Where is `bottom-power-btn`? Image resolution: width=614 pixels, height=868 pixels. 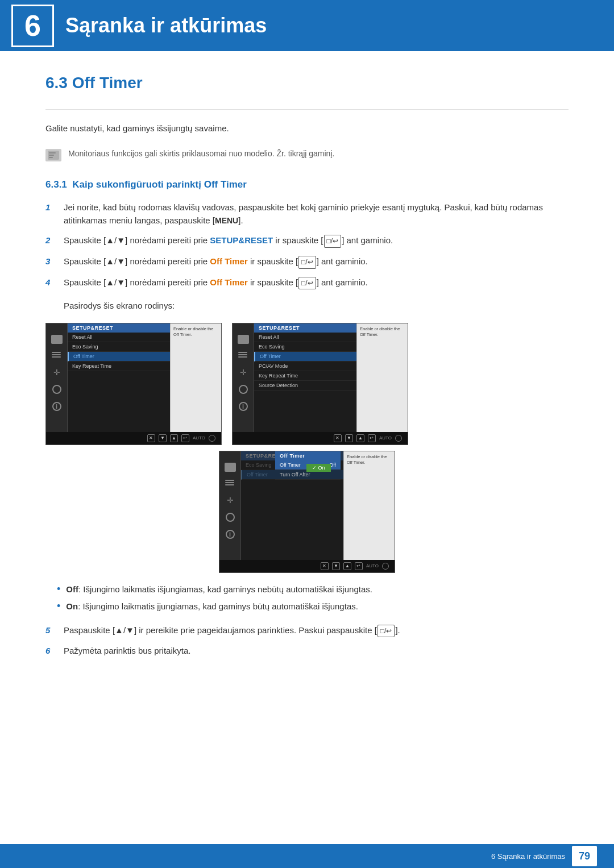
bottom-power-btn is located at coordinates (212, 438).